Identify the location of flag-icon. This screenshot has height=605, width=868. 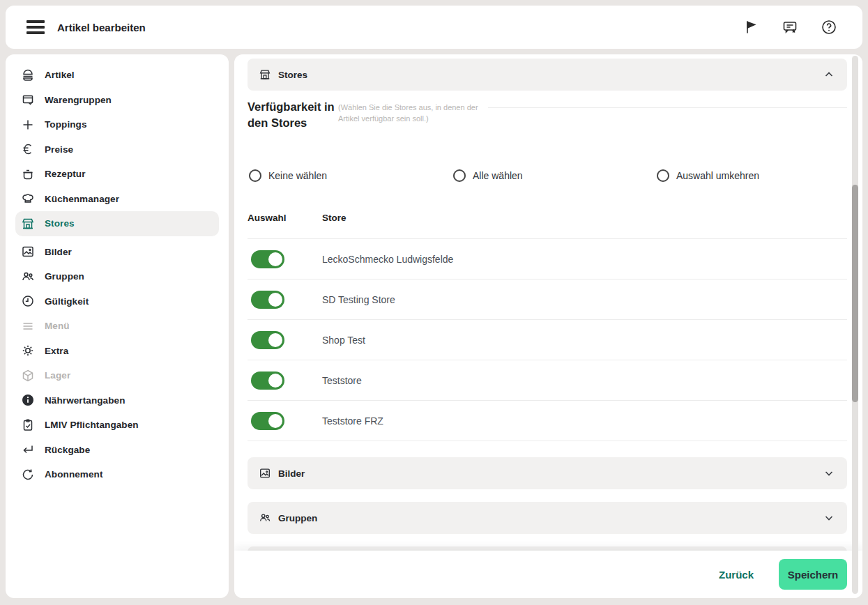
(751, 27).